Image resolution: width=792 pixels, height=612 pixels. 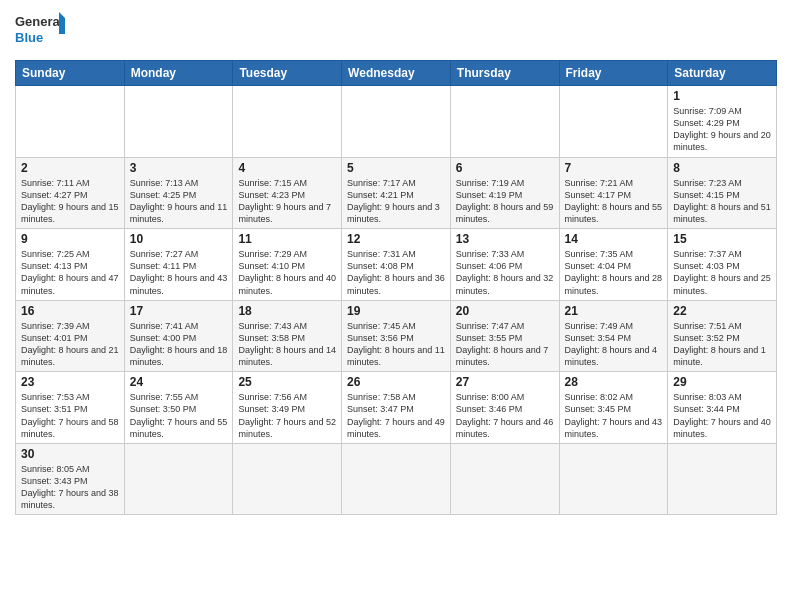 What do you see at coordinates (70, 479) in the screenshot?
I see `calendar-cell: 30Sunrise: 8:05 AM Sunset: 3:43 PM Dayli…` at bounding box center [70, 479].